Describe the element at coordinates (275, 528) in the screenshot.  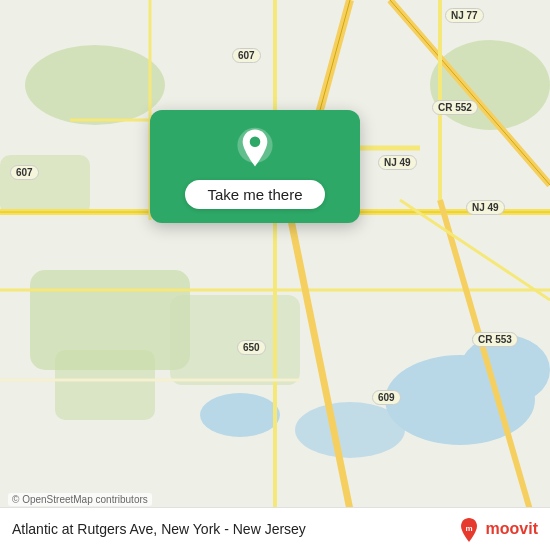
I see `bottom-bar: Atlantic at Rutgers Ave, New York - New …` at that location.